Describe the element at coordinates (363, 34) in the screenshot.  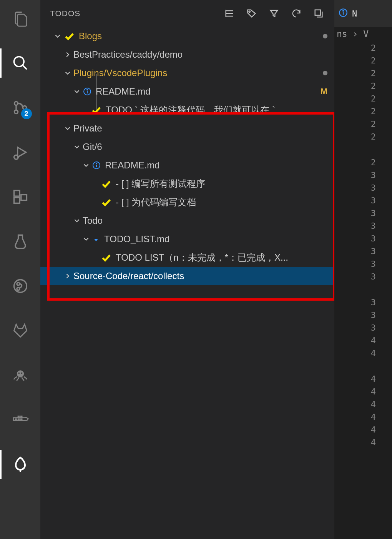
I see `breadcrumb: ns › V` at that location.